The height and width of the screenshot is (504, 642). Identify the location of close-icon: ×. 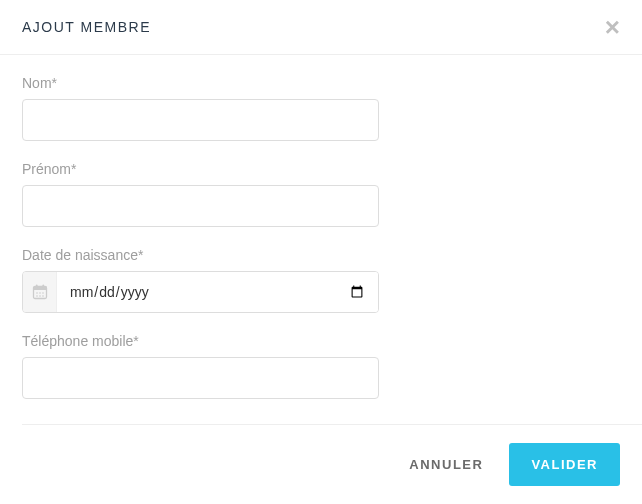
(612, 27).